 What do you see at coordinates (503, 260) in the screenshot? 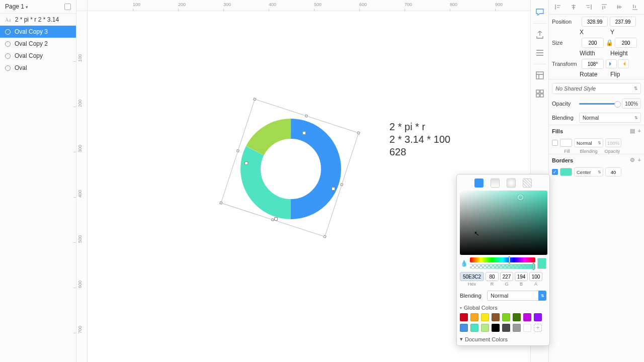
I see `hue-slider` at bounding box center [503, 260].